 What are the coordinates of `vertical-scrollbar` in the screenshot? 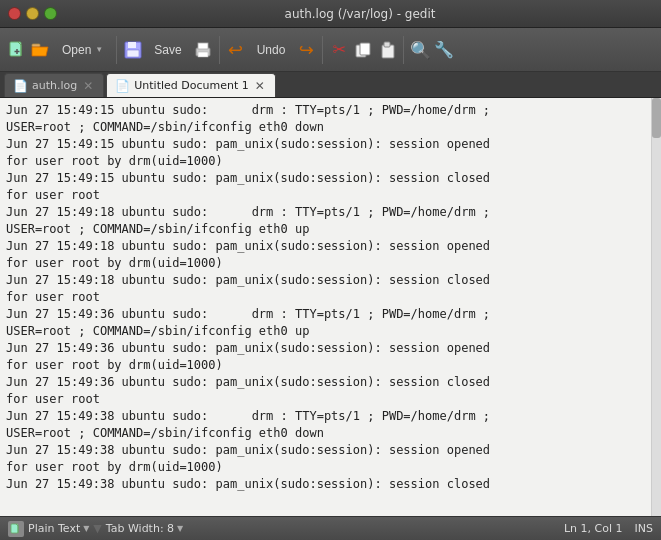 It's located at (656, 307).